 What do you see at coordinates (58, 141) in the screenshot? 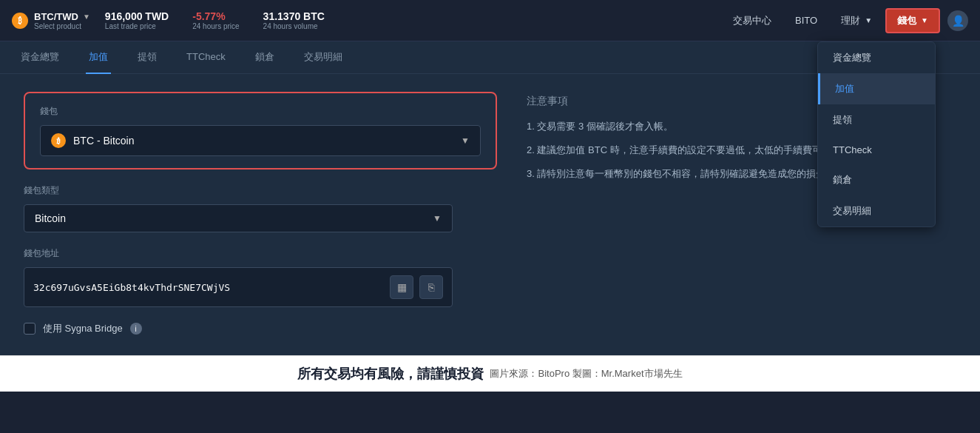
I see `btc-small-icon: ₿` at bounding box center [58, 141].